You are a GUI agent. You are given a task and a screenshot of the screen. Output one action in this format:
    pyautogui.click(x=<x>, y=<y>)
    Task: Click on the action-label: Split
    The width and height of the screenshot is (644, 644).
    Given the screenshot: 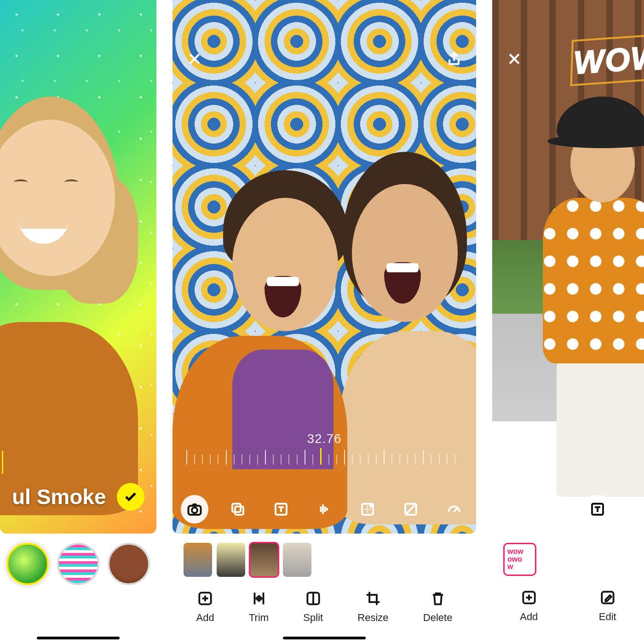 What is the action you would take?
    pyautogui.click(x=313, y=618)
    